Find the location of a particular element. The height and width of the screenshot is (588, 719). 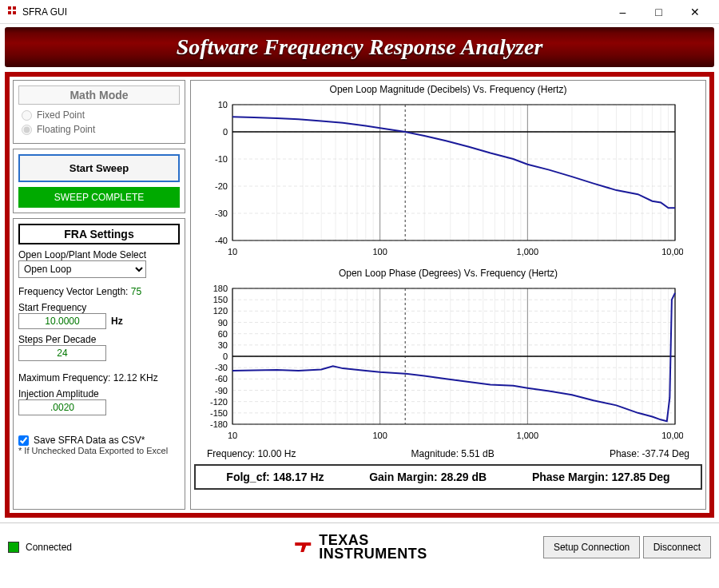

svg-text: -180 is located at coordinates (219, 424).